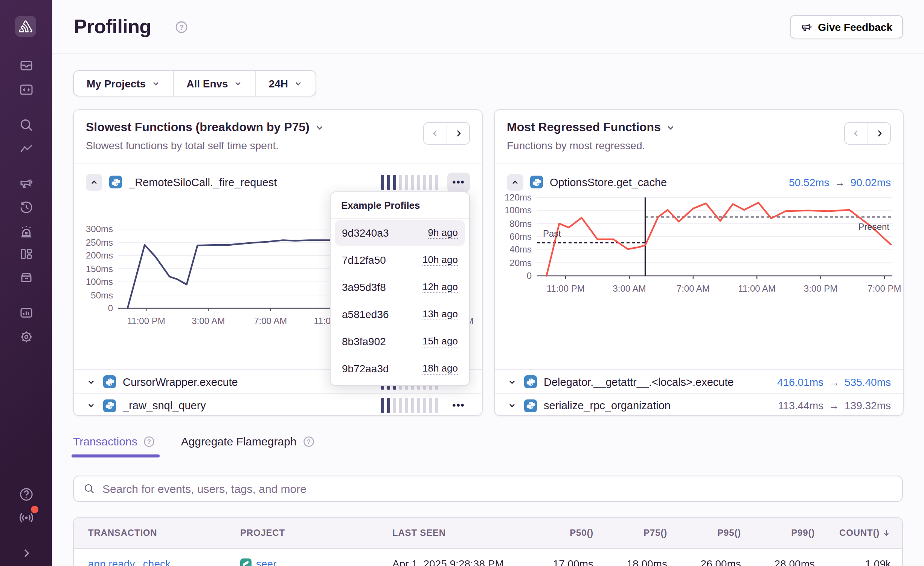  What do you see at coordinates (364, 260) in the screenshot?
I see `profile-id: 7d12fa50` at bounding box center [364, 260].